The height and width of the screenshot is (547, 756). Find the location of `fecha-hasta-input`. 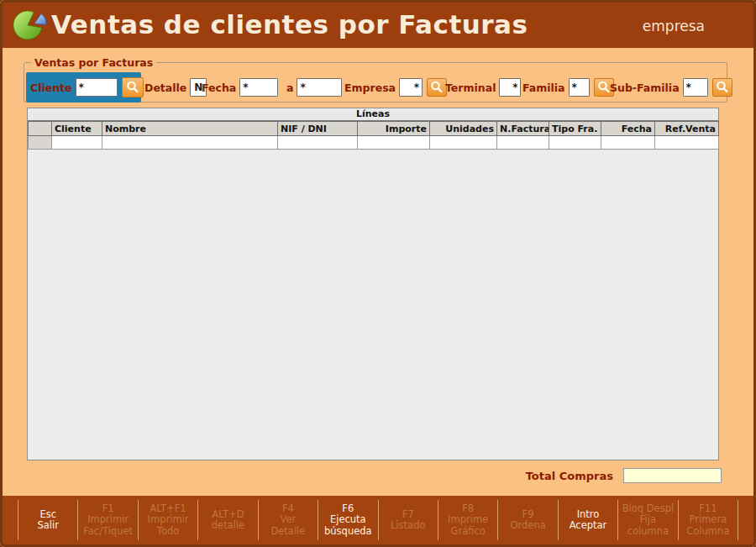

fecha-hasta-input is located at coordinates (319, 87).